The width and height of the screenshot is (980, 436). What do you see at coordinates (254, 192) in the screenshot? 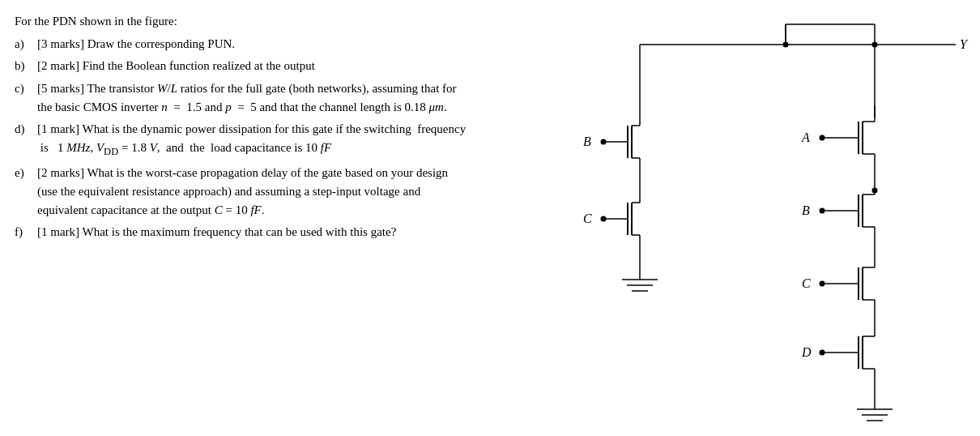
I see `q-text-e: [2 marks] What is the worst-case propaga…` at bounding box center [254, 192].